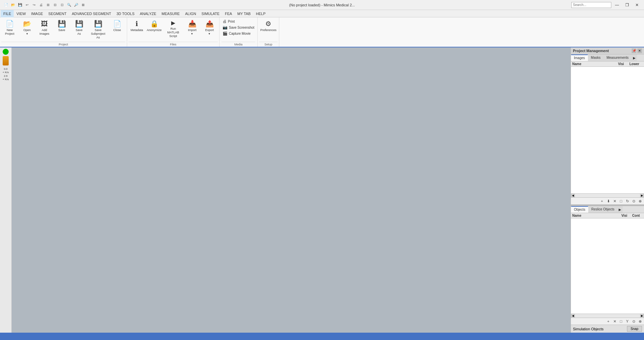 The height and width of the screenshot is (340, 644). I want to click on save-icon: 💾, so click(20, 5).